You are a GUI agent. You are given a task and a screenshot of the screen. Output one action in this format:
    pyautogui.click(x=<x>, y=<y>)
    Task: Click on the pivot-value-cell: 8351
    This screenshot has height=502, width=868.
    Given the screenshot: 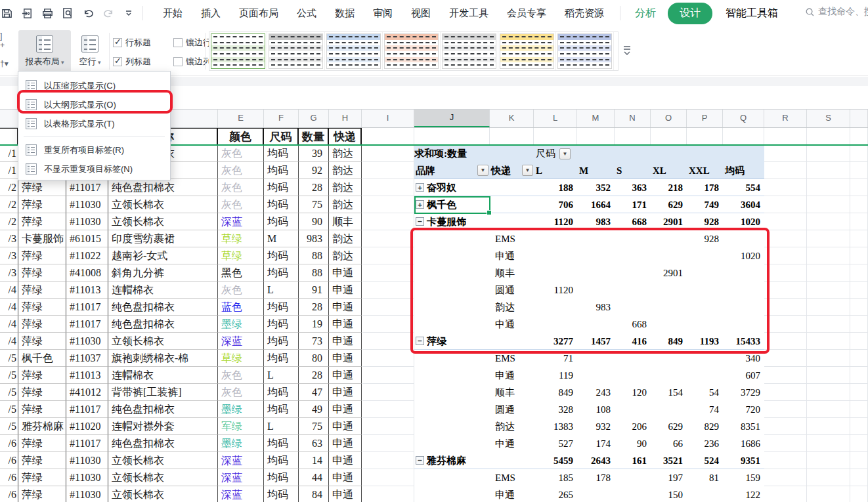 What is the action you would take?
    pyautogui.click(x=743, y=427)
    